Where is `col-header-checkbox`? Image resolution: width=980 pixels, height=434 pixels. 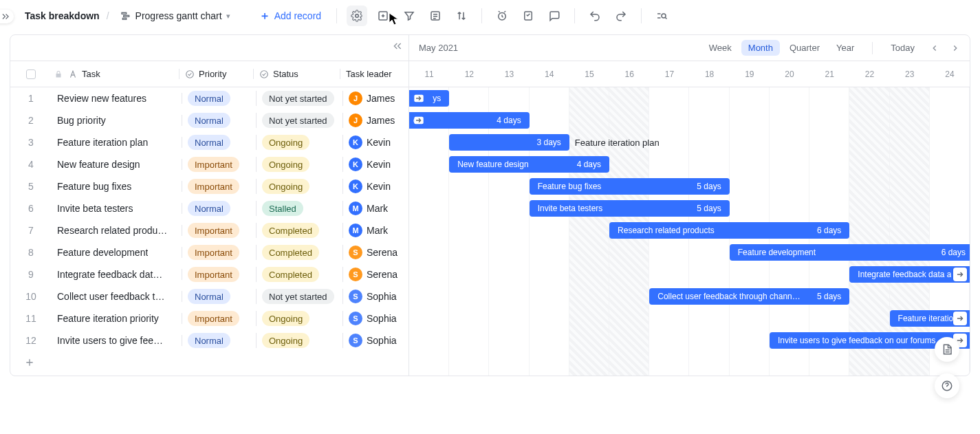 col-header-checkbox is located at coordinates (31, 74).